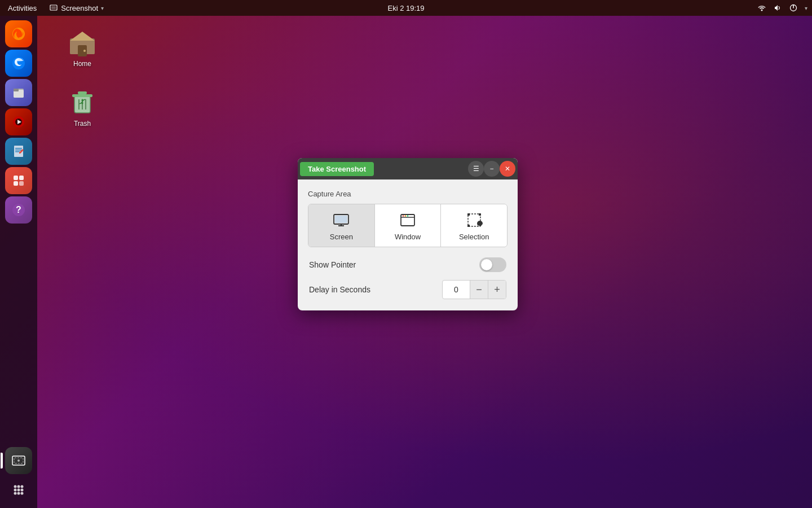 This screenshot has height=508, width=812. Describe the element at coordinates (406, 8) in the screenshot. I see `topbar-clock: Eki 2 19:19` at that location.